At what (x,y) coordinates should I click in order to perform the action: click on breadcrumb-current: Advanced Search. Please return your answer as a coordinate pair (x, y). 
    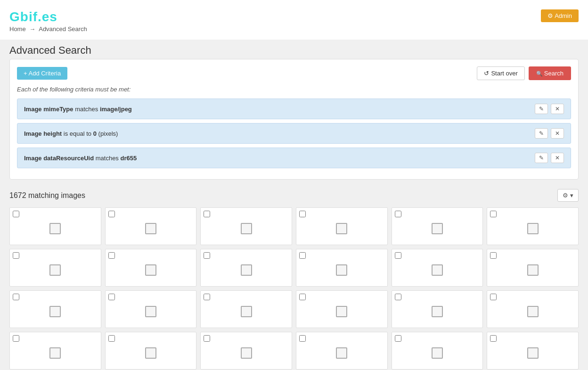
    Looking at the image, I should click on (63, 29).